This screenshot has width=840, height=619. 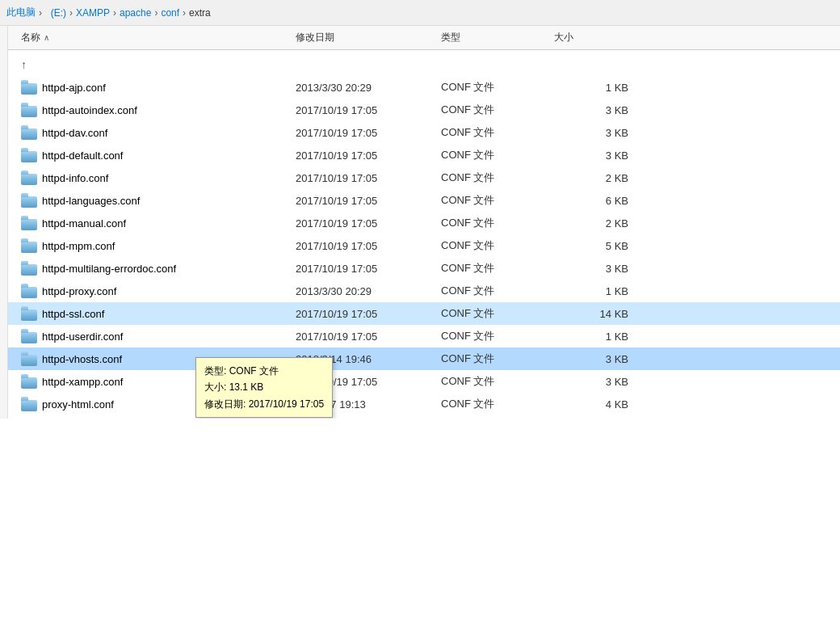 What do you see at coordinates (158, 37) in the screenshot?
I see `col-name: 名称 ∧` at bounding box center [158, 37].